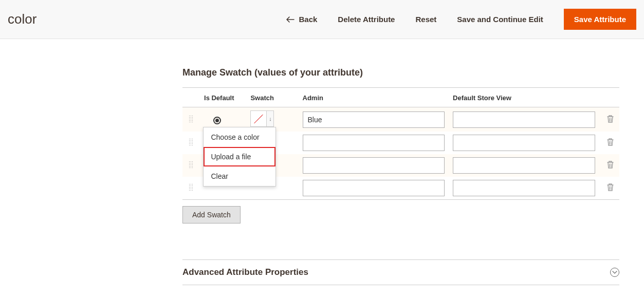  I want to click on dropdown-choose-color: Choose a color, so click(240, 137).